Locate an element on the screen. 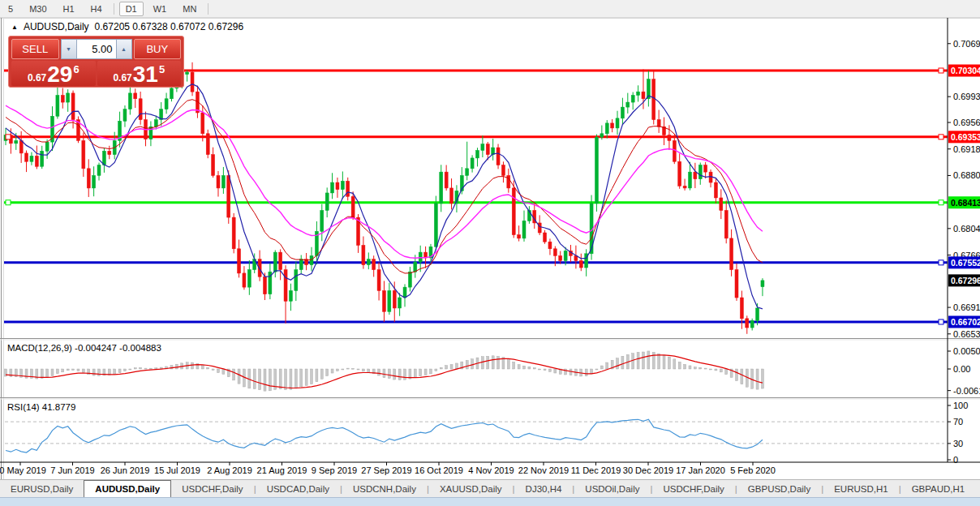 Image resolution: width=980 pixels, height=506 pixels. volume-input: 5.00 is located at coordinates (97, 49).